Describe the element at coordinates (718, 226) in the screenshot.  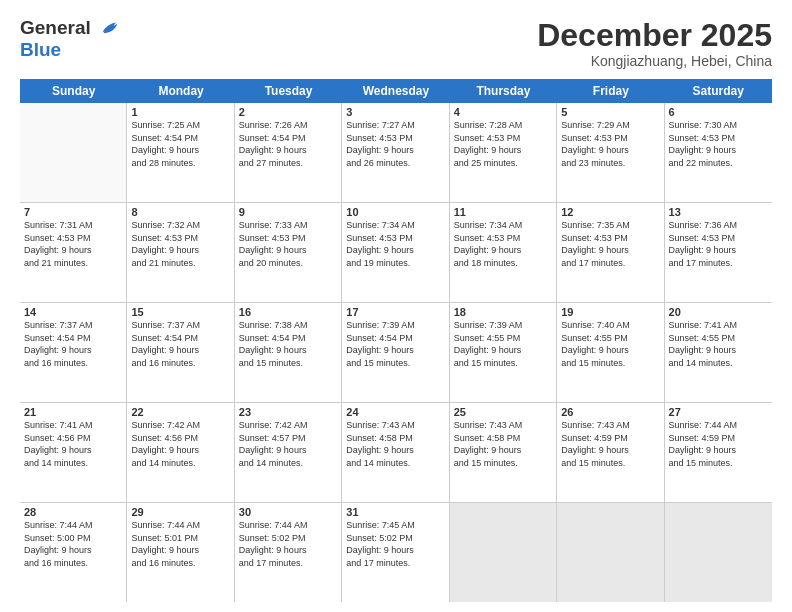
I see `cell-text-line: Sunrise: 7:36 AM` at that location.